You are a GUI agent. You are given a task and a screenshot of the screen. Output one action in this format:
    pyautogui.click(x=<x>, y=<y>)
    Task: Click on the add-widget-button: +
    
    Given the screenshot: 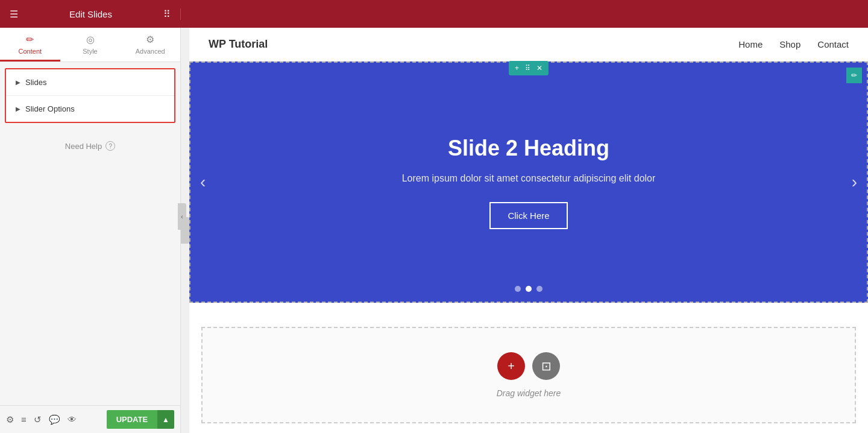 What is the action you would take?
    pyautogui.click(x=511, y=366)
    